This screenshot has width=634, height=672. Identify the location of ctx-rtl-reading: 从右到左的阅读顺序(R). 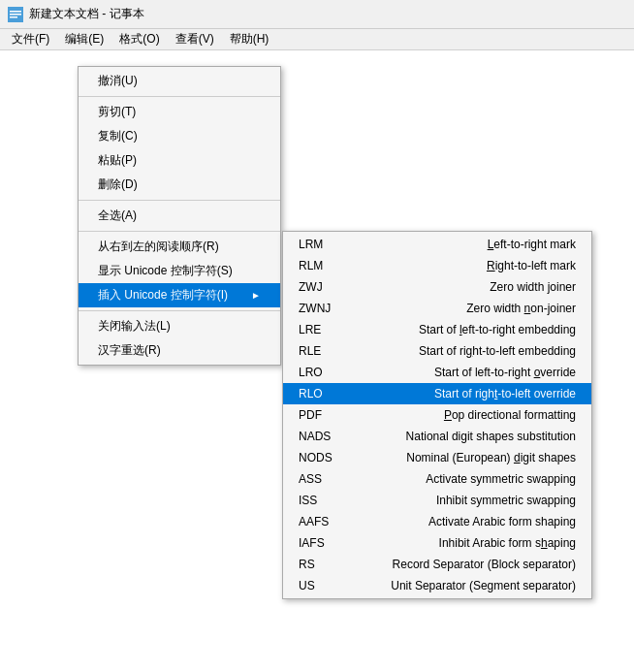
(179, 246).